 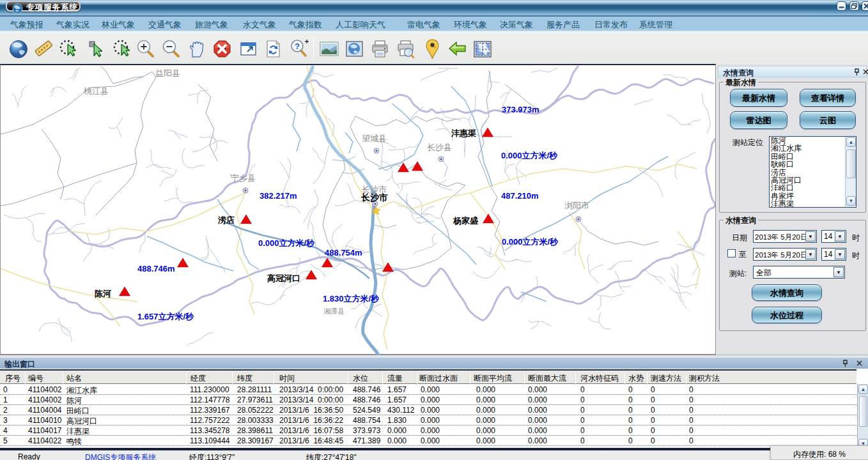 What do you see at coordinates (577, 206) in the screenshot?
I see `svg-text: 浏阳市` at bounding box center [577, 206].